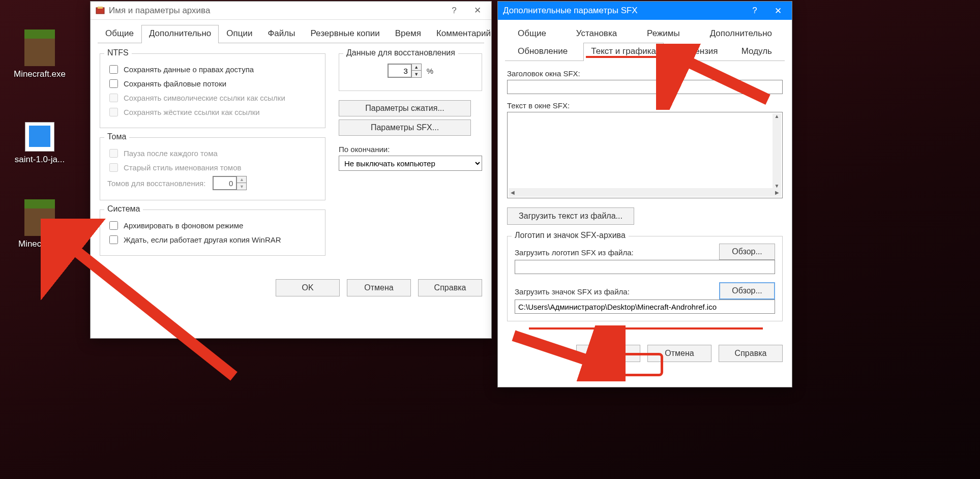  Describe the element at coordinates (405, 108) in the screenshot. I see `compression-params-button: Параметры сжатия...` at that location.